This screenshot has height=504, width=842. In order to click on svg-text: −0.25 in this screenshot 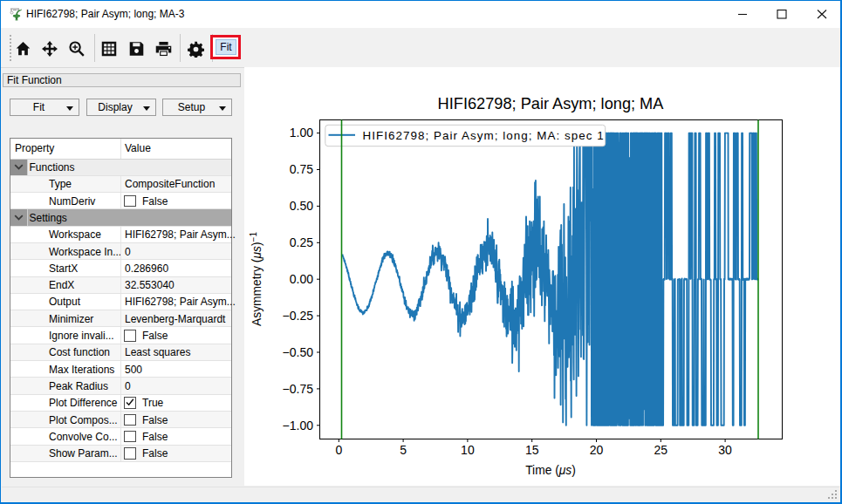, I will do `click(298, 316)`.